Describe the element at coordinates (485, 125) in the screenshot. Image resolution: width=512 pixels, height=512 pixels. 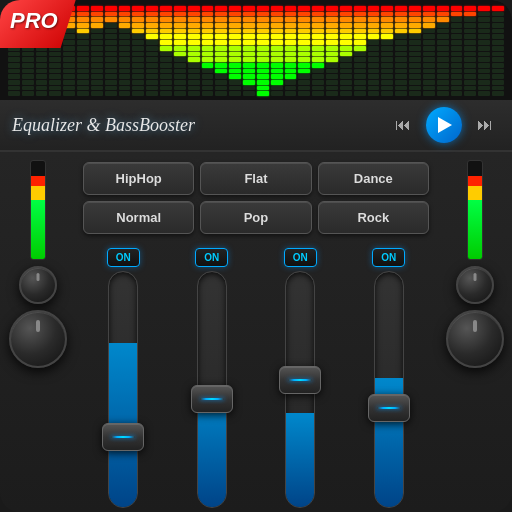
I see `next-button: ⏭` at that location.